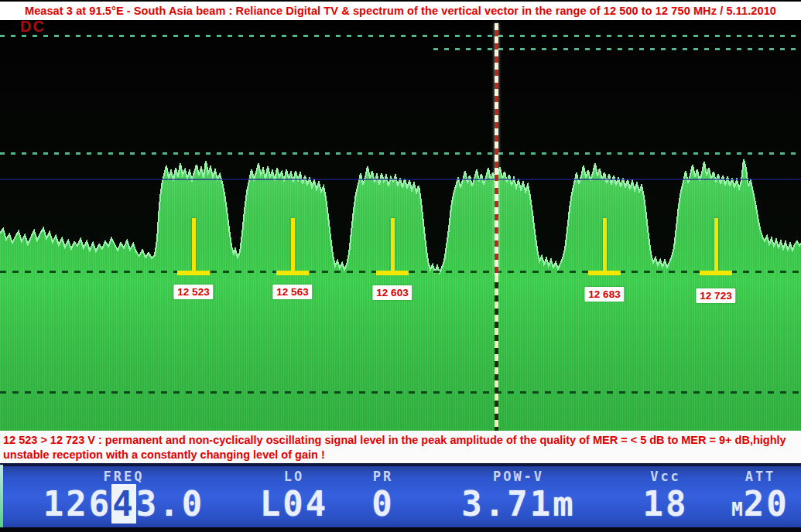 This screenshot has width=801, height=532. Describe the element at coordinates (666, 476) in the screenshot. I see `statusbar-field-label: Vcc` at that location.